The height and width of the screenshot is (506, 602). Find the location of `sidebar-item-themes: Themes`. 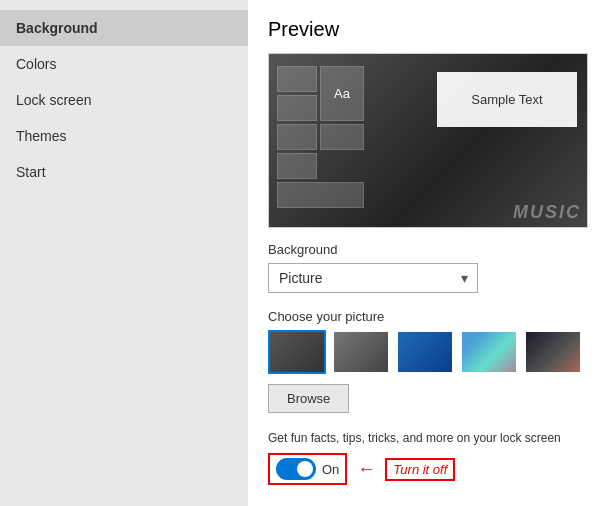

sidebar-item-themes: Themes is located at coordinates (124, 136).